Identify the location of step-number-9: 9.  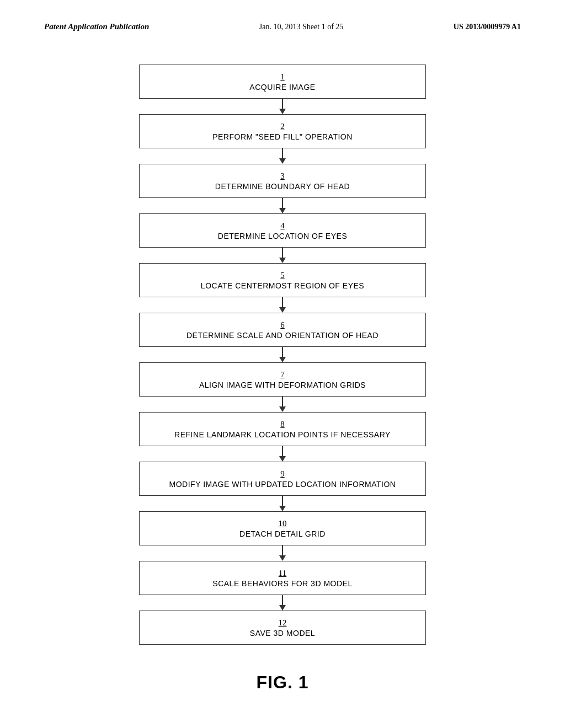
(282, 474).